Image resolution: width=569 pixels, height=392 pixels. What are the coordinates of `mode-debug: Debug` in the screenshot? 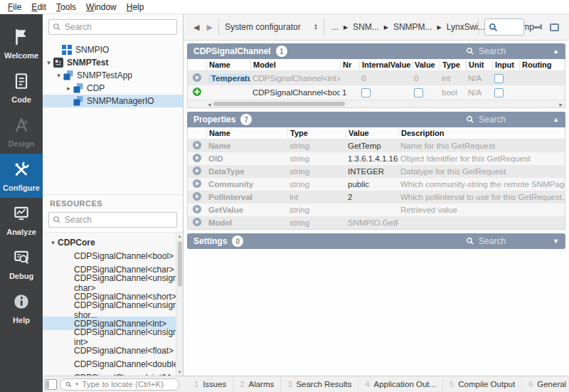 It's located at (21, 264).